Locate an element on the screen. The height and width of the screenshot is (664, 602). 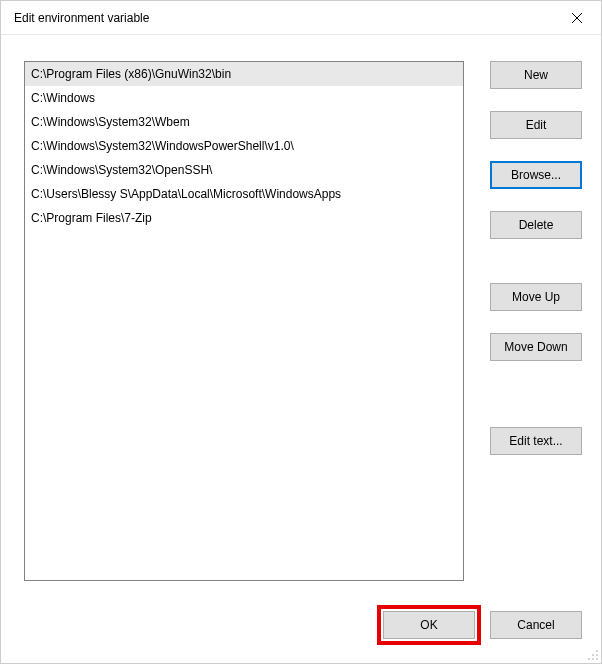
close-button is located at coordinates (577, 18).